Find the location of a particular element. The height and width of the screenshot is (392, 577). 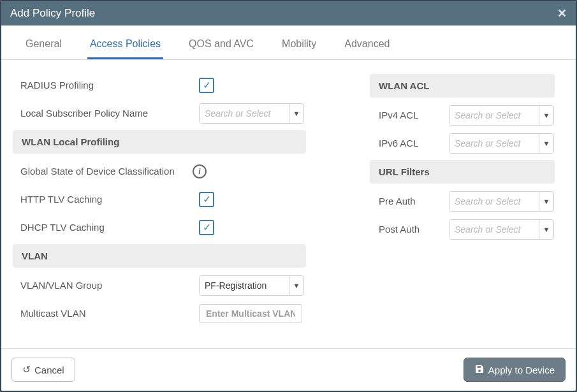

local-subscriber-combo: ▼ is located at coordinates (251, 113).